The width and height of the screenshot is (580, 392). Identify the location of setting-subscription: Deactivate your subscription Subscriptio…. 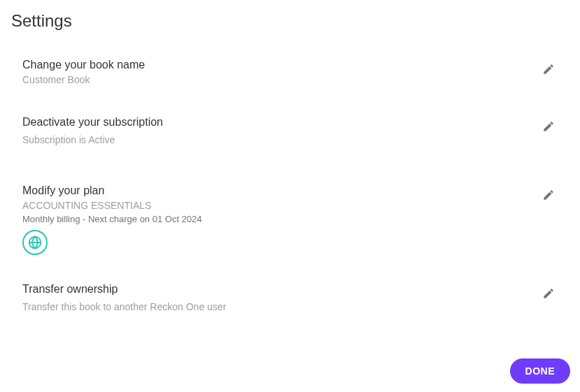
(295, 132).